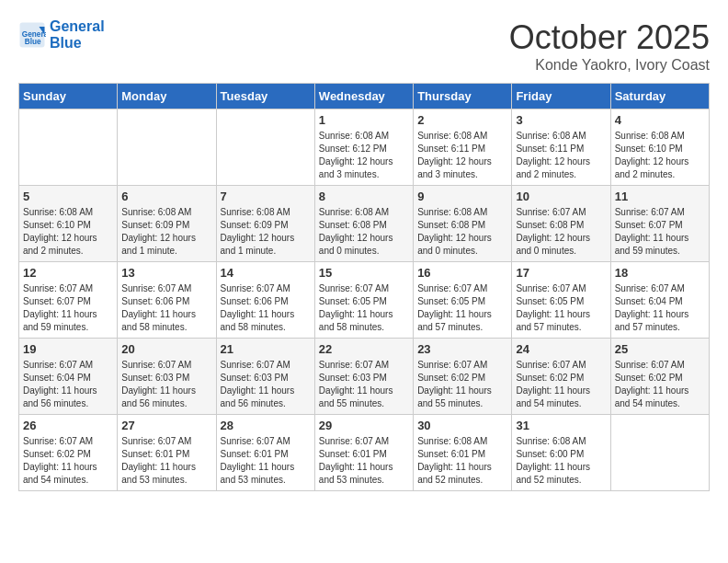 The width and height of the screenshot is (728, 563). I want to click on day-info: Sunrise: 6:08 AM Sunset: 6:00 PM Dayligh…, so click(561, 461).